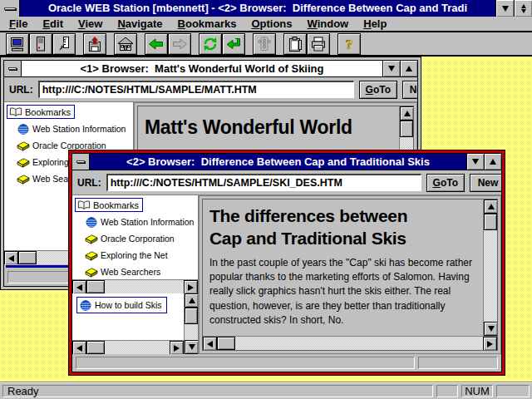  What do you see at coordinates (391, 68) in the screenshot?
I see `window1-minimize-button` at bounding box center [391, 68].